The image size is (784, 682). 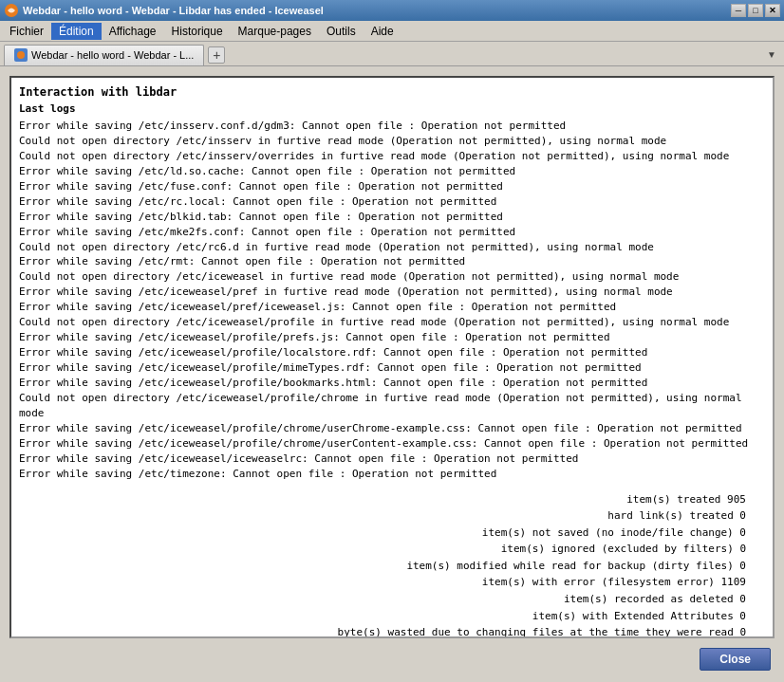 What do you see at coordinates (21, 55) in the screenshot?
I see `tab-favicon` at bounding box center [21, 55].